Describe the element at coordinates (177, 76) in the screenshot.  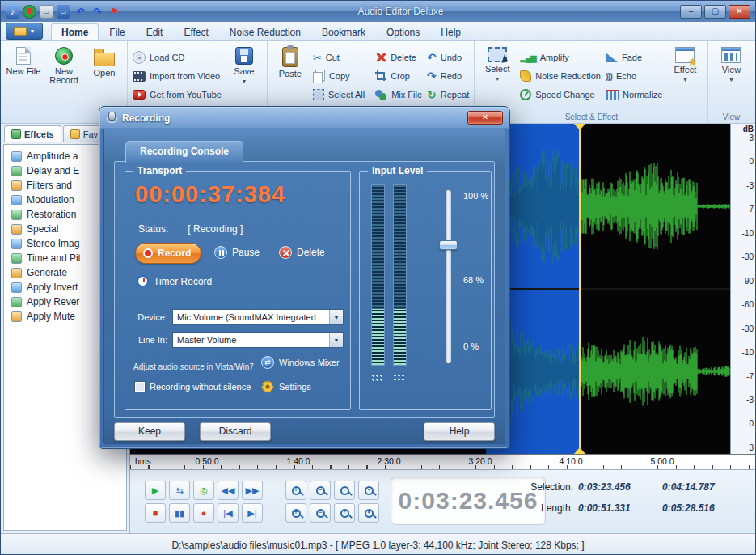
I see `import-video-button: Import from Video` at that location.